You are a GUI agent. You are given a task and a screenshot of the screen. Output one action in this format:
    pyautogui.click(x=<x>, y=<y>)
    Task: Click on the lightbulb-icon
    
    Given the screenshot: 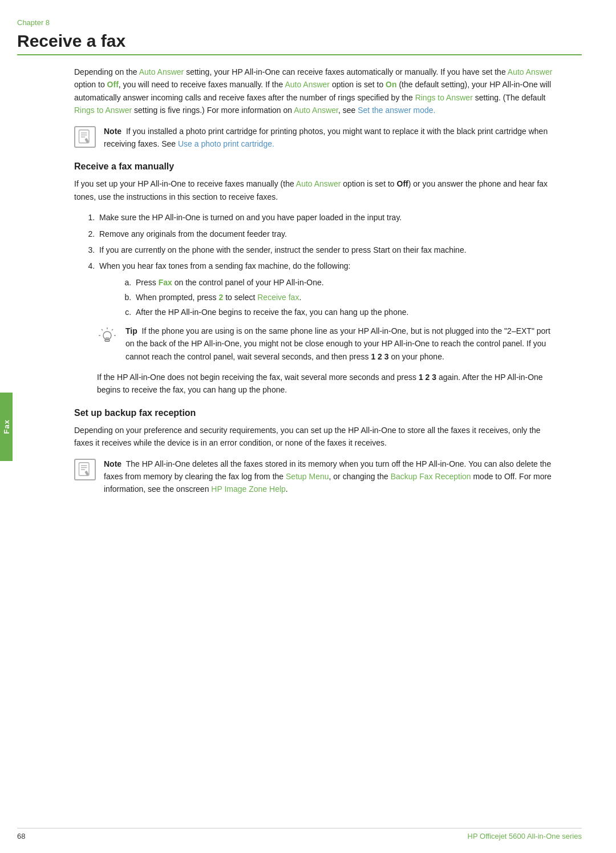 What is the action you would take?
    pyautogui.click(x=107, y=336)
    